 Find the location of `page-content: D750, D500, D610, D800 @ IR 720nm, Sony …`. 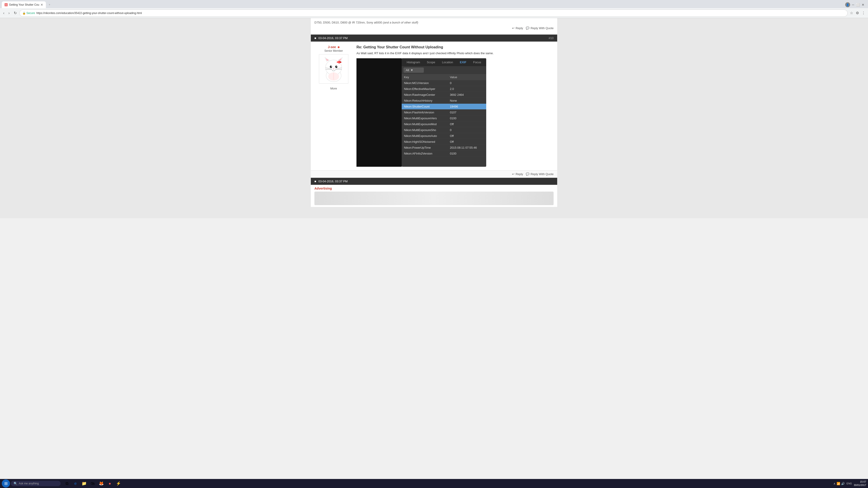

page-content: D750, D500, D610, D800 @ IR 720nm, Sony … is located at coordinates (434, 112).